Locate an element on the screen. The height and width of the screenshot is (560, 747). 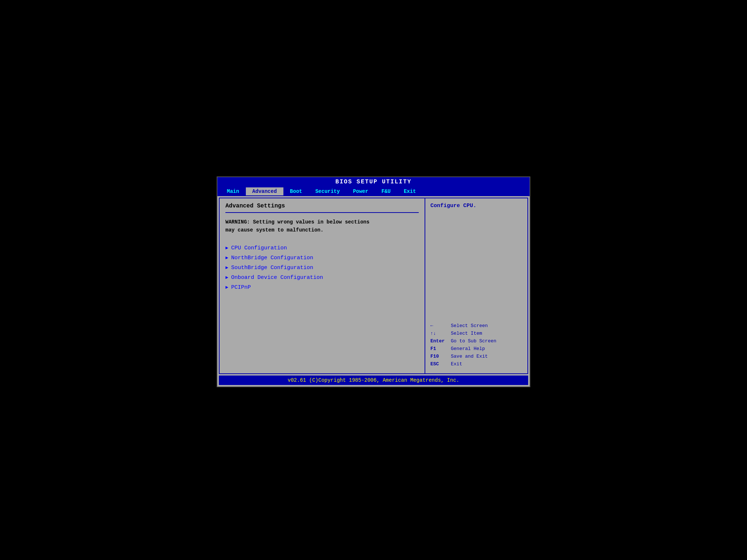
key-desc-select-screen: Select Screen is located at coordinates (469, 326).